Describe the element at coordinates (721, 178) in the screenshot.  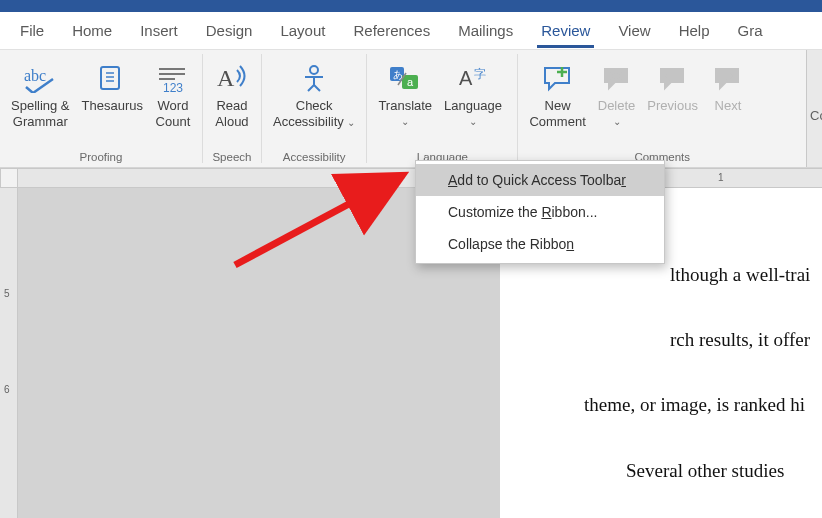
I see `ruler-mark: 1` at that location.